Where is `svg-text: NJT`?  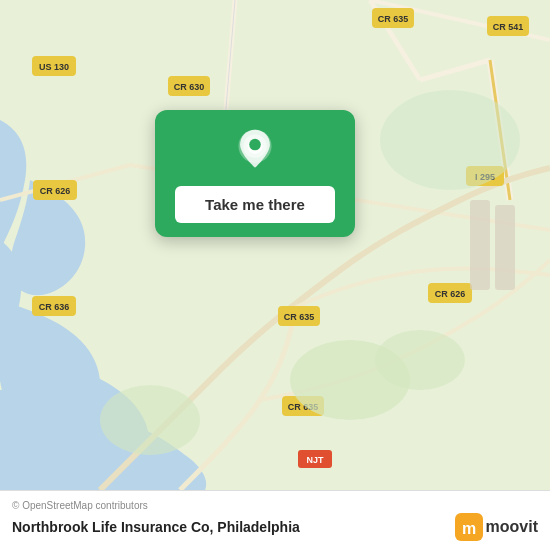
svg-text: NJT is located at coordinates (315, 460).